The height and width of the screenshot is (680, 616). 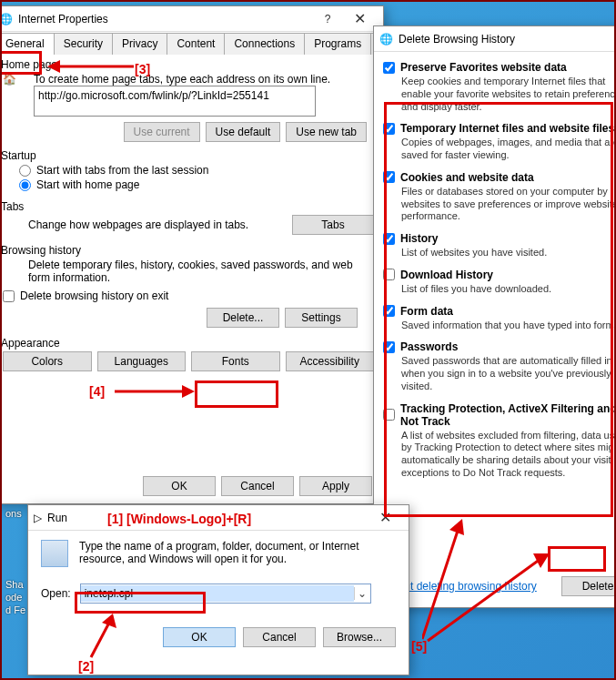 I want to click on delhist-option-5: Form data, so click(x=500, y=311).